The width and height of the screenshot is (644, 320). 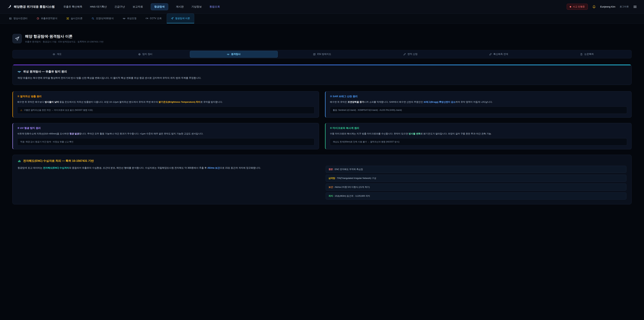 What do you see at coordinates (10, 19) in the screenshot?
I see `photo-icon` at bounding box center [10, 19].